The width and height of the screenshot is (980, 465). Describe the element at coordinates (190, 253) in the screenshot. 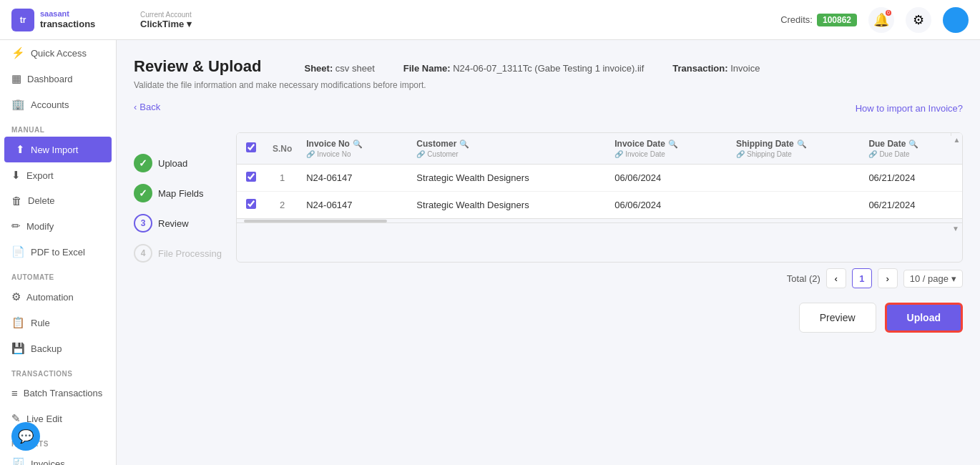

I see `step-4-label: File Processing` at that location.